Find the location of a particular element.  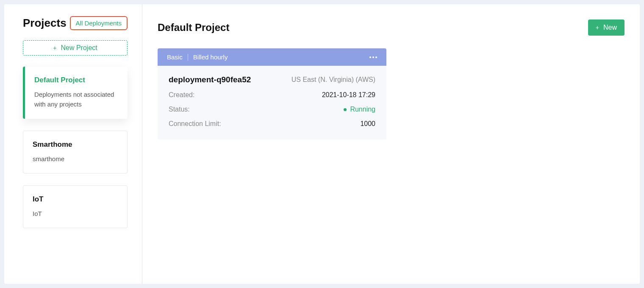

deployment-header-left: Basic Billed hourly is located at coordinates (197, 57).